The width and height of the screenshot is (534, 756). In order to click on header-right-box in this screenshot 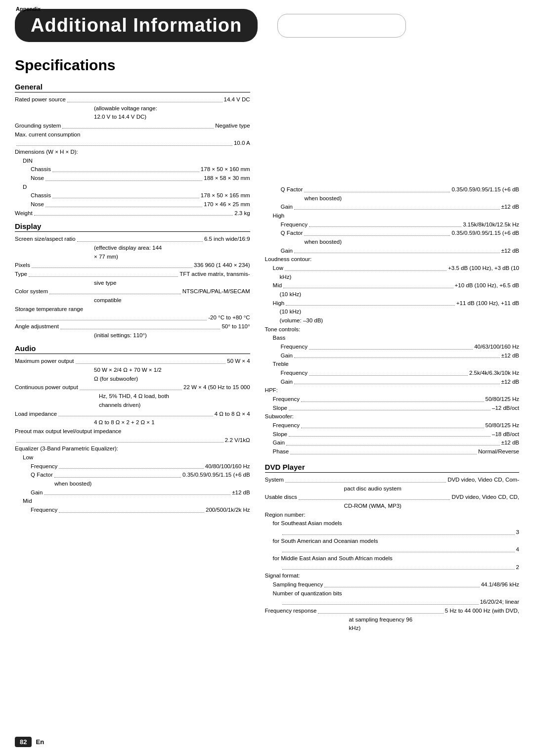, I will do `click(342, 26)`.